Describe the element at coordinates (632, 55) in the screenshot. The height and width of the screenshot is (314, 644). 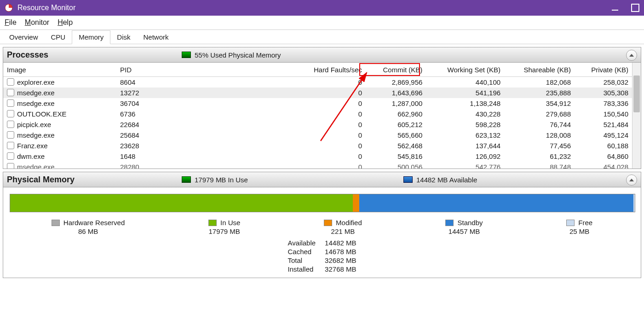
I see `processes-collapse-button` at that location.